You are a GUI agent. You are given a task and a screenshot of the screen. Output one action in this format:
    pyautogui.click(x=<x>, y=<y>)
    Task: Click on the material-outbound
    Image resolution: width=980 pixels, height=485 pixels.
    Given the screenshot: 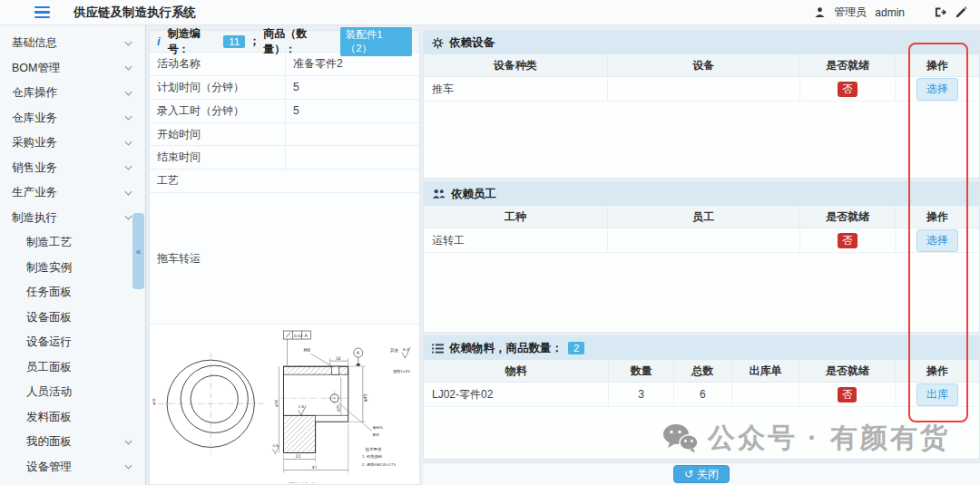 What is the action you would take?
    pyautogui.click(x=766, y=394)
    